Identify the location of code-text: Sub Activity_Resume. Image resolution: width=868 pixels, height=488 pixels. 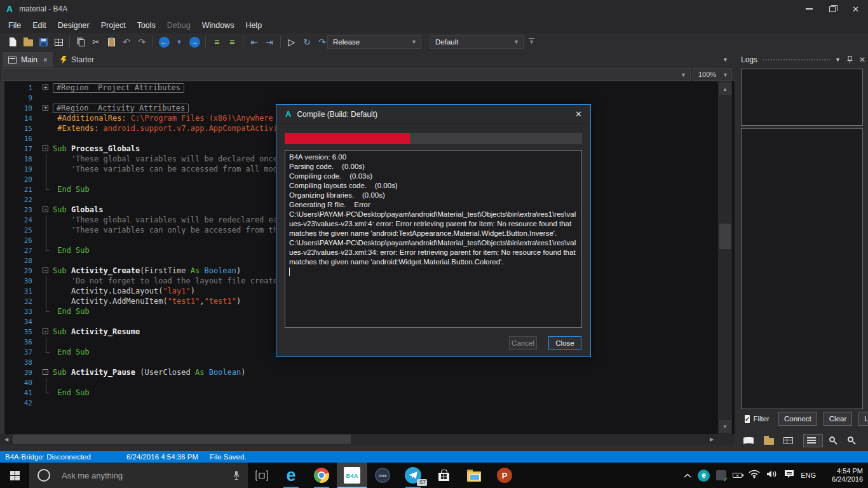
(97, 332).